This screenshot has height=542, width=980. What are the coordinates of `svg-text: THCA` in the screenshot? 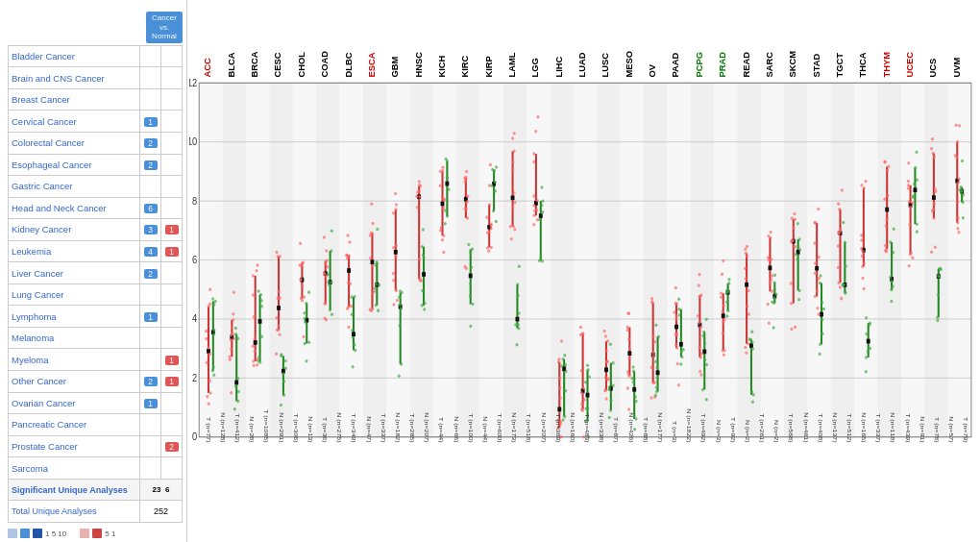 It's located at (863, 65).